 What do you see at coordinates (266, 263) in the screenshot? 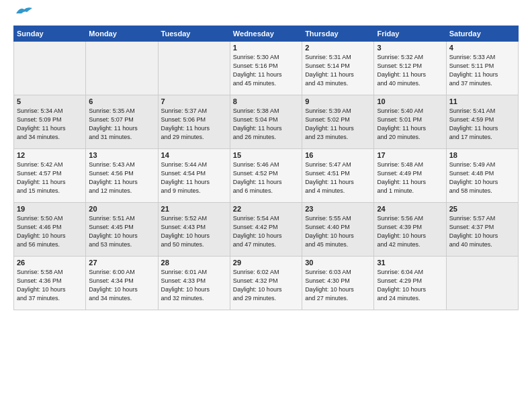
I see `day-number: 29` at bounding box center [266, 263].